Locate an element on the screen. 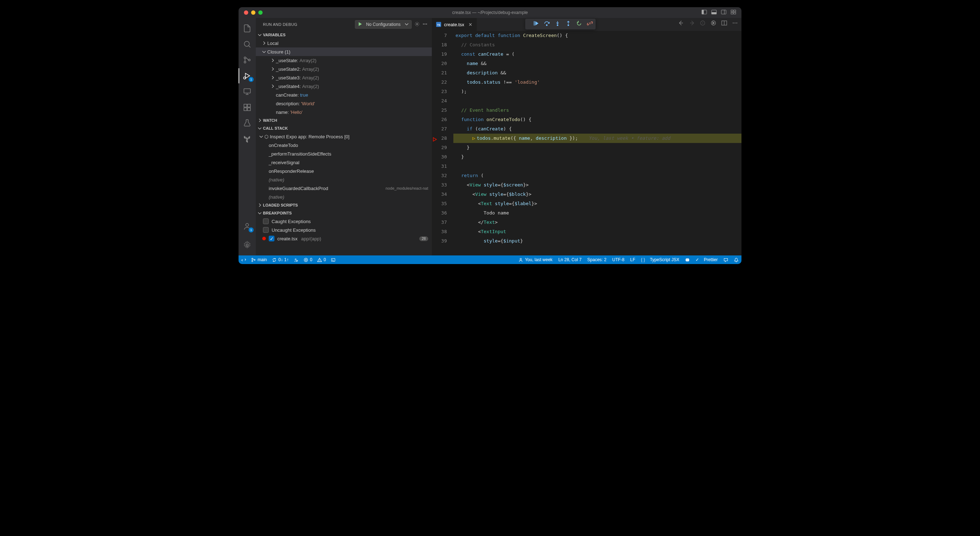 Image resolution: width=980 pixels, height=536 pixels. problems: 0 0 is located at coordinates (315, 259).